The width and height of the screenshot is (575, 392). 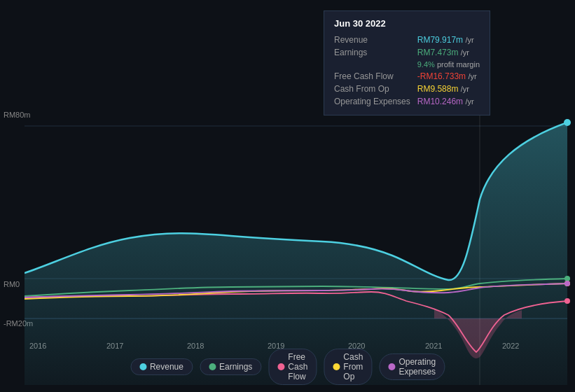 What do you see at coordinates (373, 76) in the screenshot?
I see `tooltip-label-fcf: Free Cash Flow` at bounding box center [373, 76].